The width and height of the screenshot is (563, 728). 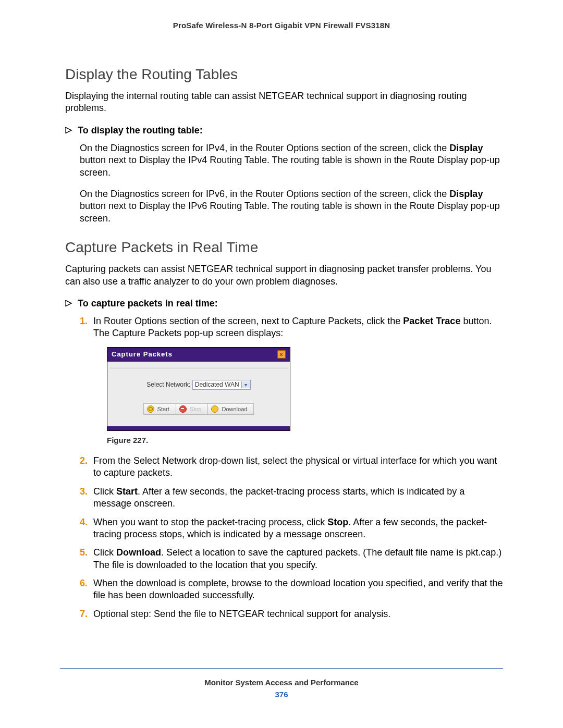 What do you see at coordinates (291, 161) in the screenshot?
I see `body-text: On the Diagnostics screen for IPv4, in t…` at bounding box center [291, 161].